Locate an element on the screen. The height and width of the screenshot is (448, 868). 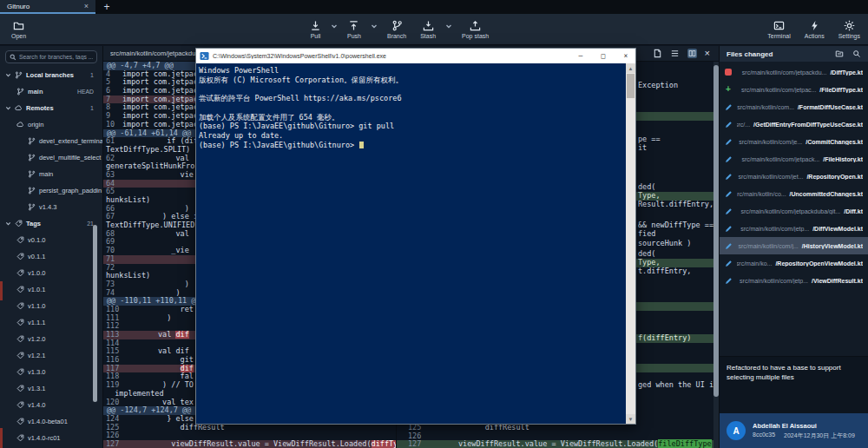
sidebar-section-remotes: Remotes1 is located at coordinates (51, 108).